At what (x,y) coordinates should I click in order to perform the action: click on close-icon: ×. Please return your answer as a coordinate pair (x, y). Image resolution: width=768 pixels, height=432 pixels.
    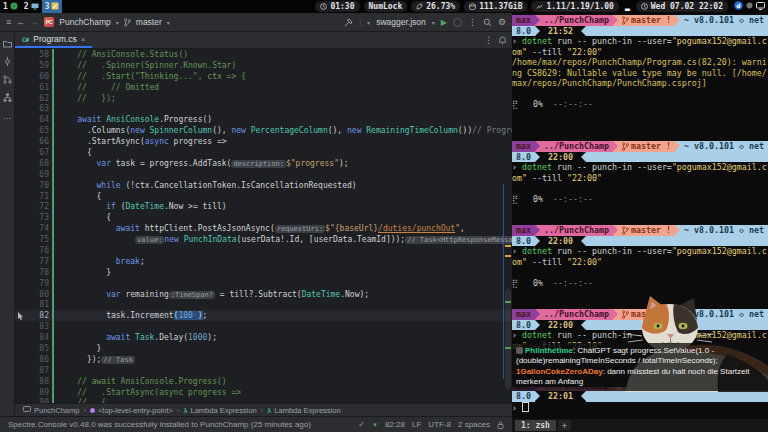
    Looking at the image, I should click on (84, 40).